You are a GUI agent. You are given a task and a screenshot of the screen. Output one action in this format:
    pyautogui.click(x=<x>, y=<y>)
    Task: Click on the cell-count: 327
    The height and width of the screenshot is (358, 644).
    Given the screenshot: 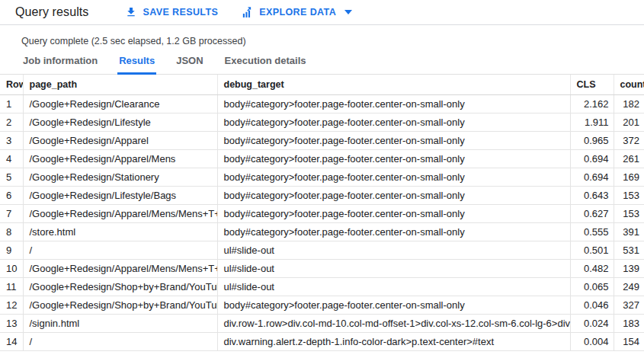 What is the action you would take?
    pyautogui.click(x=629, y=305)
    